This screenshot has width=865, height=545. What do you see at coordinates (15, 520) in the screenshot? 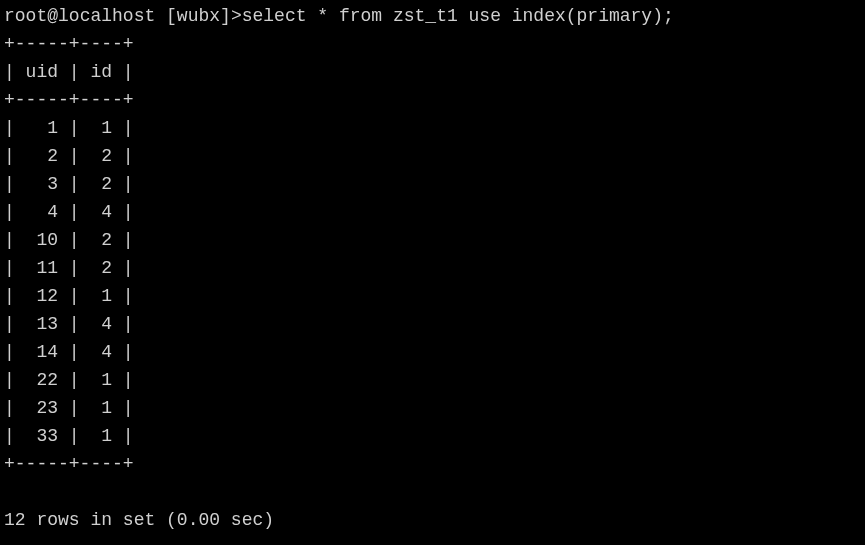
I see `status-row-count: 12` at bounding box center [15, 520].